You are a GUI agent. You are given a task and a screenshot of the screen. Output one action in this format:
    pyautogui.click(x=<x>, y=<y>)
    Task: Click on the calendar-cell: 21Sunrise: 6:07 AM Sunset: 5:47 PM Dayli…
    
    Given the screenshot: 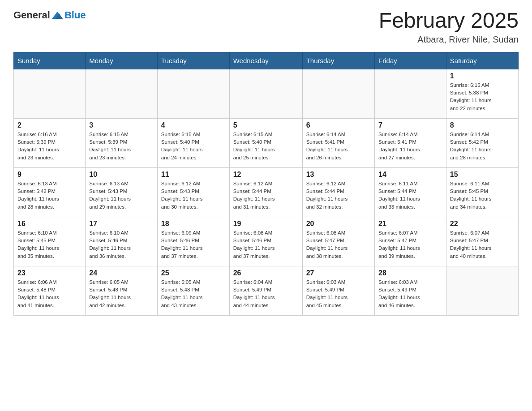 What is the action you would take?
    pyautogui.click(x=411, y=241)
    